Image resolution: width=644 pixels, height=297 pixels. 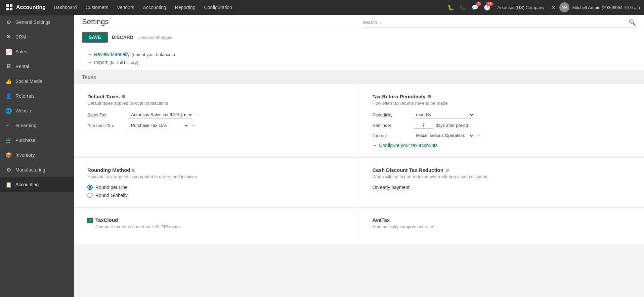 I want to click on rounding-desc: How total tax amount is computed in orde…, so click(x=216, y=177).